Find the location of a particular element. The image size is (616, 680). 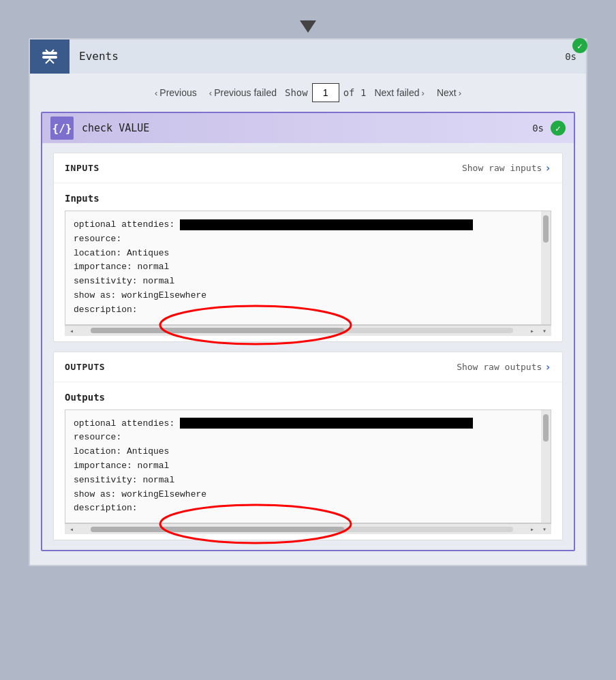

output-line-7: description: is located at coordinates (306, 508).